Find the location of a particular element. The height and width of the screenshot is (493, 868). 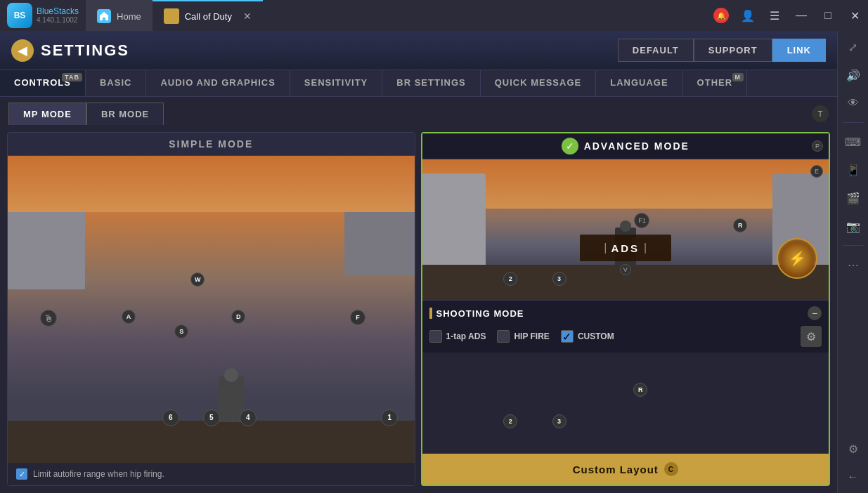

mouse-icon: 🖱 is located at coordinates (48, 318).